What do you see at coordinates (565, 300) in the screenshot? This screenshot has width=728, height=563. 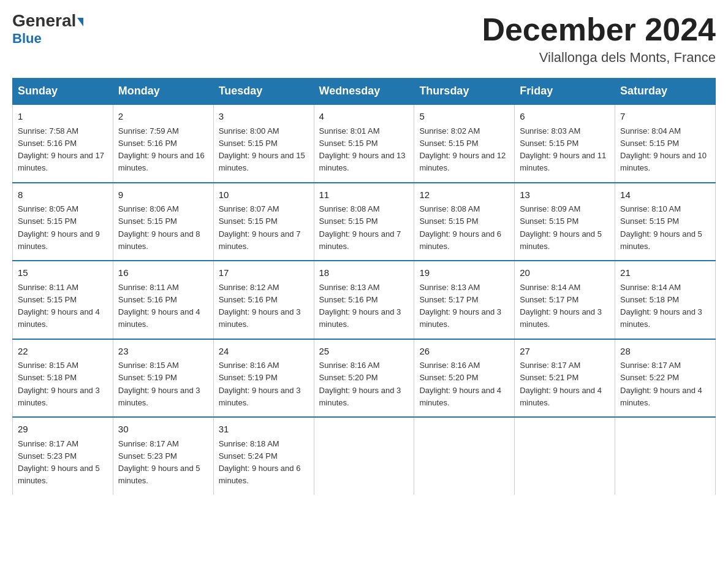 I see `table-row: 20 Sunrise: 8:14 AMSunset: 5:17 PMDaylig…` at bounding box center [565, 300].